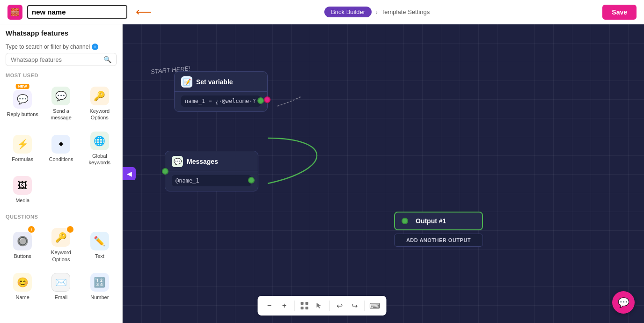 The image size is (644, 323). I want to click on node-messages: 💬 Messages @name_1, so click(212, 171).